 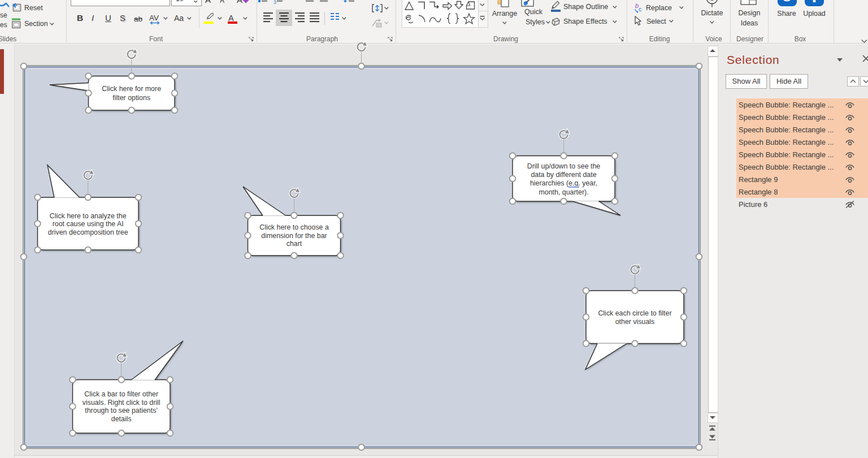 What do you see at coordinates (563, 175) in the screenshot?
I see `svg-text: data by different date` at bounding box center [563, 175].